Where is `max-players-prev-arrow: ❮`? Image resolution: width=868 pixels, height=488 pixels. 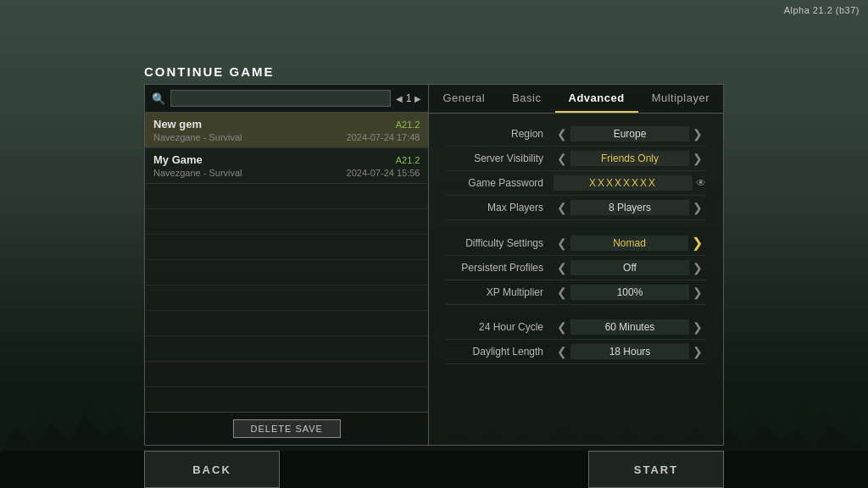
max-players-prev-arrow: ❮ is located at coordinates (562, 208).